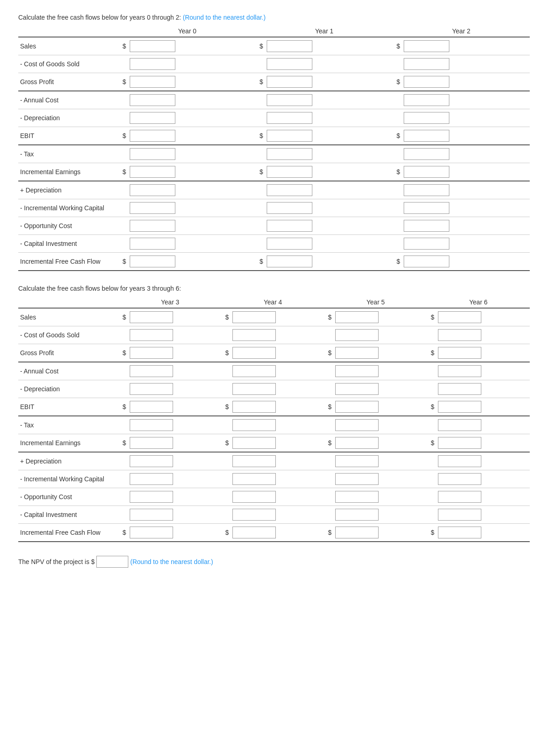 Image resolution: width=548 pixels, height=756 pixels. I want to click on empty-cell, so click(226, 335).